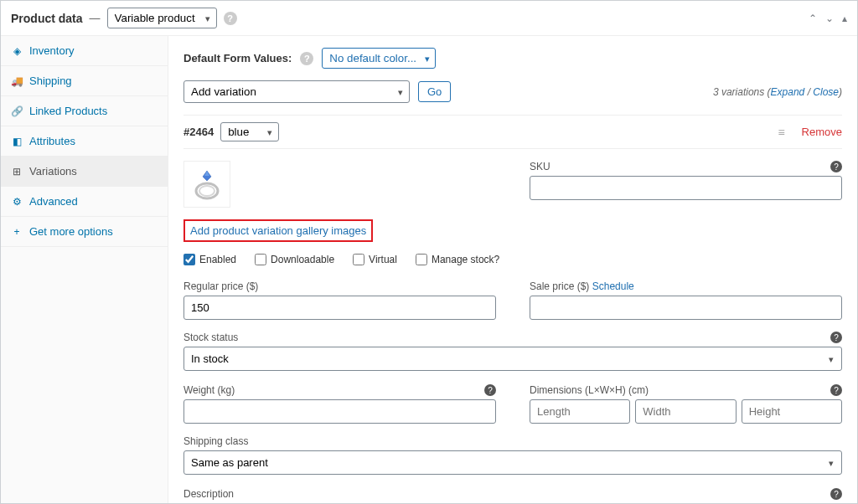  What do you see at coordinates (685, 308) in the screenshot?
I see `sale-price-input` at bounding box center [685, 308].